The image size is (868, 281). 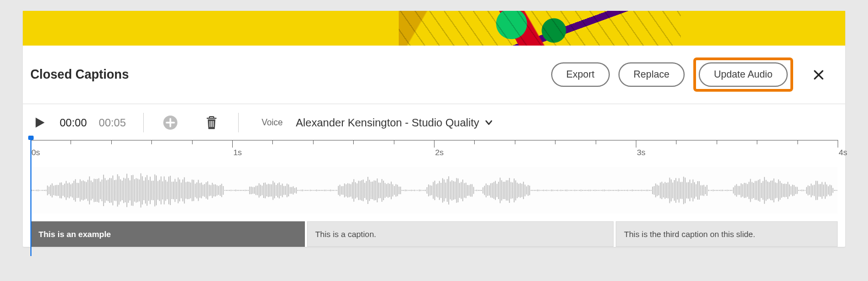 What do you see at coordinates (434, 28) in the screenshot?
I see `slide-preview` at bounding box center [434, 28].